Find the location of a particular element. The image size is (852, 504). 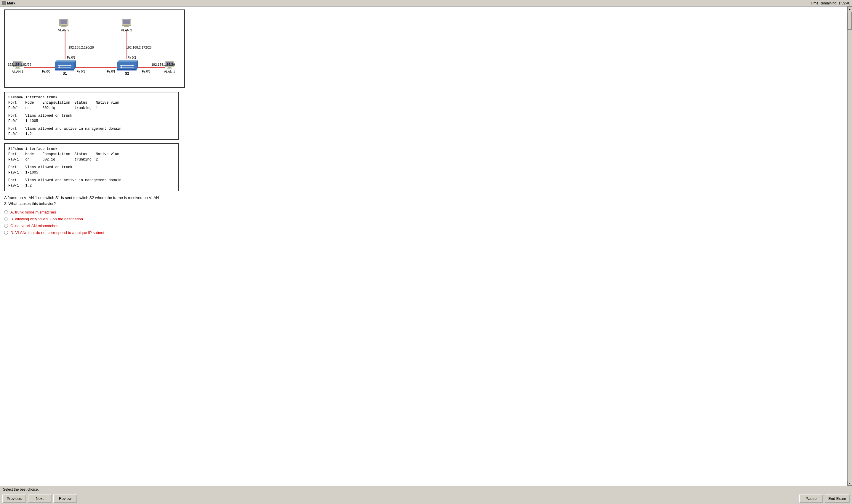

pc-vlan2-right: VLAN 2 is located at coordinates (126, 25).